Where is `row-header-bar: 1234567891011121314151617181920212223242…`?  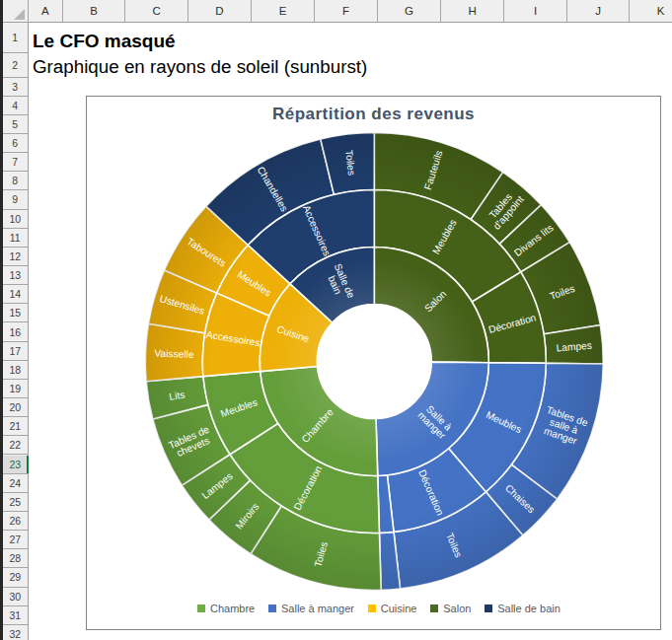 row-header-bar: 1234567891011121314151617181920212223242… is located at coordinates (16, 331).